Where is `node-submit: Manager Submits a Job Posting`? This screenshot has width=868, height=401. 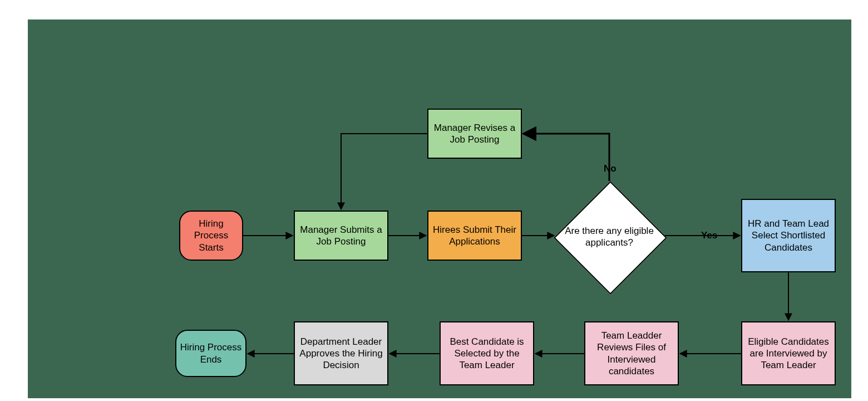 node-submit: Manager Submits a Job Posting is located at coordinates (341, 236).